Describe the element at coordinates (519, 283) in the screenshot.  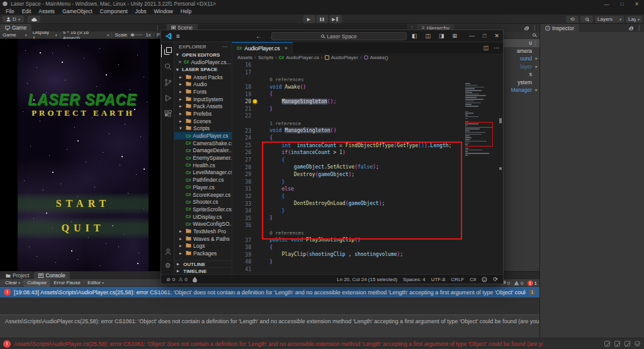
I see `warning-count: 0` at that location.